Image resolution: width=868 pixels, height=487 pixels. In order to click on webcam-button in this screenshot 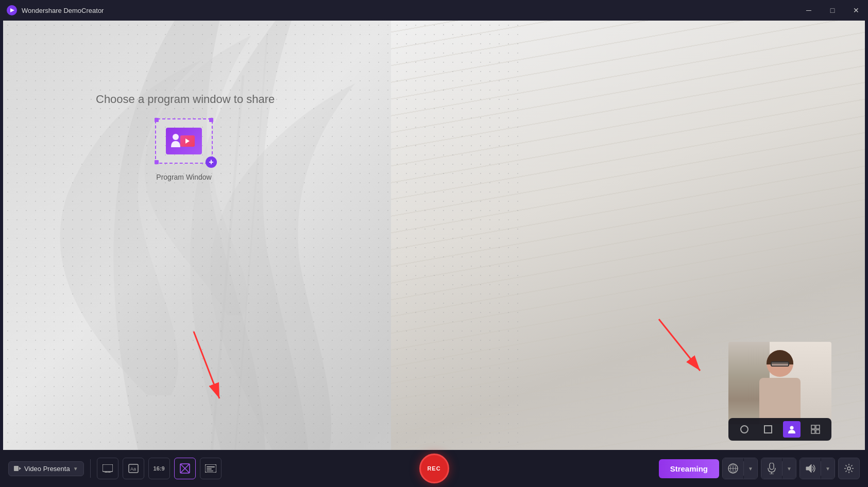, I will do `click(733, 468)`.